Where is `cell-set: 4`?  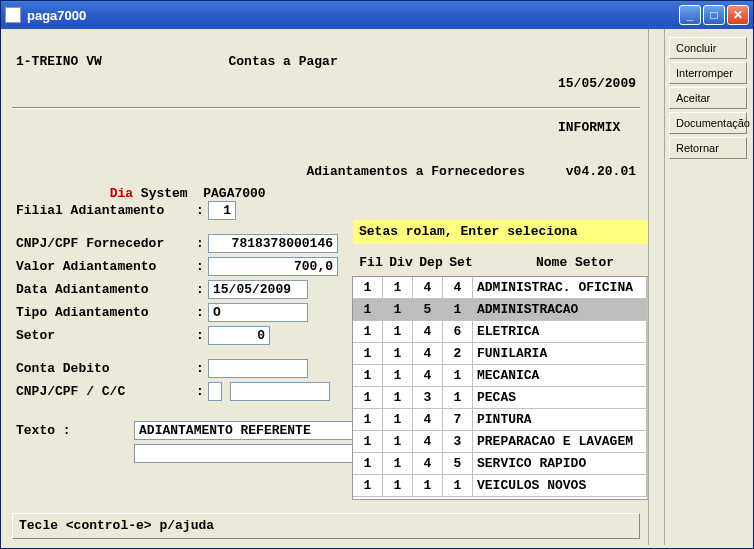 cell-set: 4 is located at coordinates (458, 288).